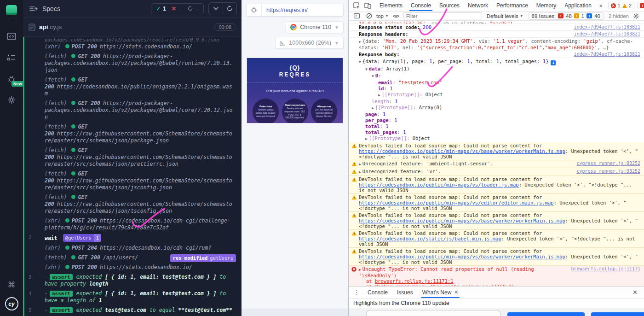  I want to click on issues-summary: 89 Issues: !48 !1 i40, so click(566, 16).